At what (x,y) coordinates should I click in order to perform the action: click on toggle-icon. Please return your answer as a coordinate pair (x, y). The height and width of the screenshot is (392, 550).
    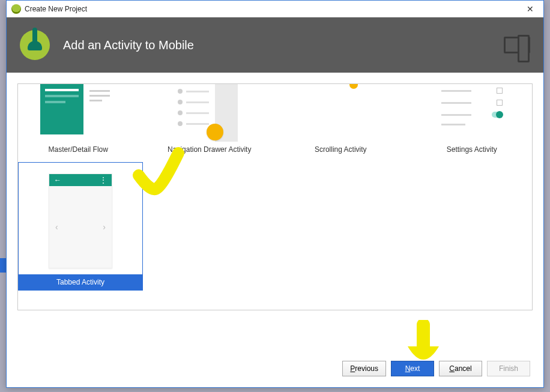
    Looking at the image, I should click on (497, 115).